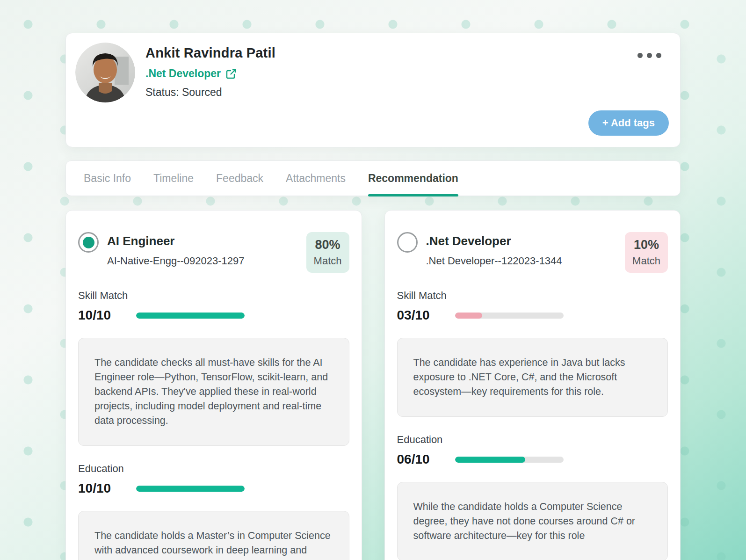  What do you see at coordinates (533, 459) in the screenshot?
I see `score-row: 06/10` at bounding box center [533, 459].